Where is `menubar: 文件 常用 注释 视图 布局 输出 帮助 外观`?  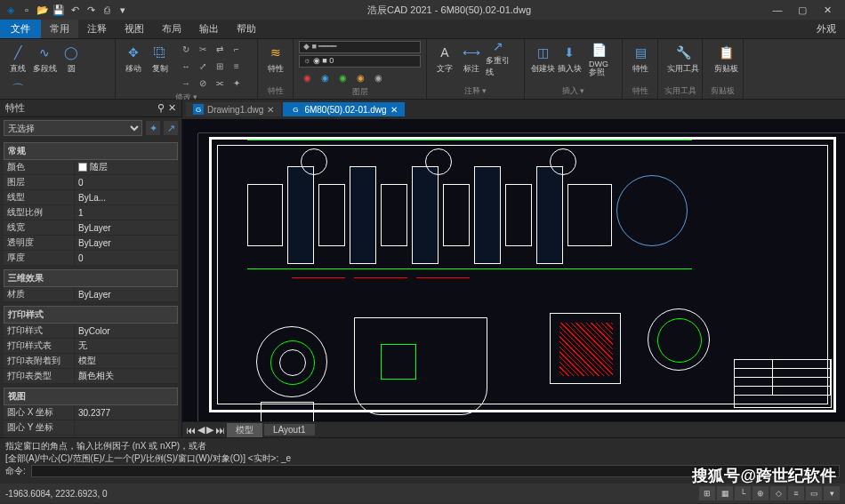
menubar: 文件 常用 注释 视图 布局 输出 帮助 外观 is located at coordinates (422, 29).